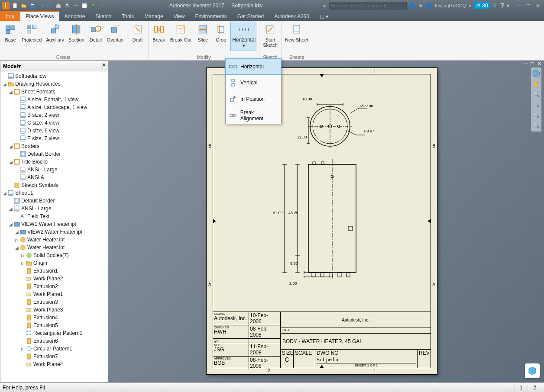 The image size is (544, 392). Describe the element at coordinates (54, 84) in the screenshot. I see `tree-node: ◢Drawing Resources` at that location.